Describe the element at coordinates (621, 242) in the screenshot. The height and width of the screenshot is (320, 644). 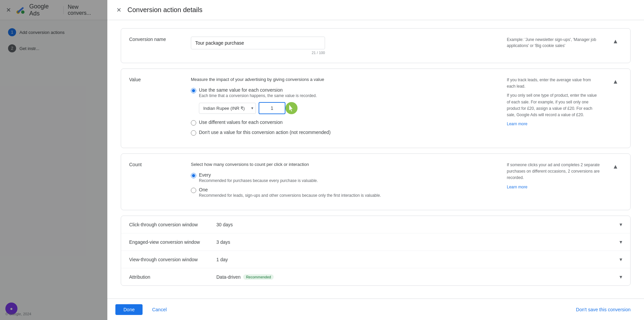
I see `engaged-view-chevron-icon: ▾` at that location.